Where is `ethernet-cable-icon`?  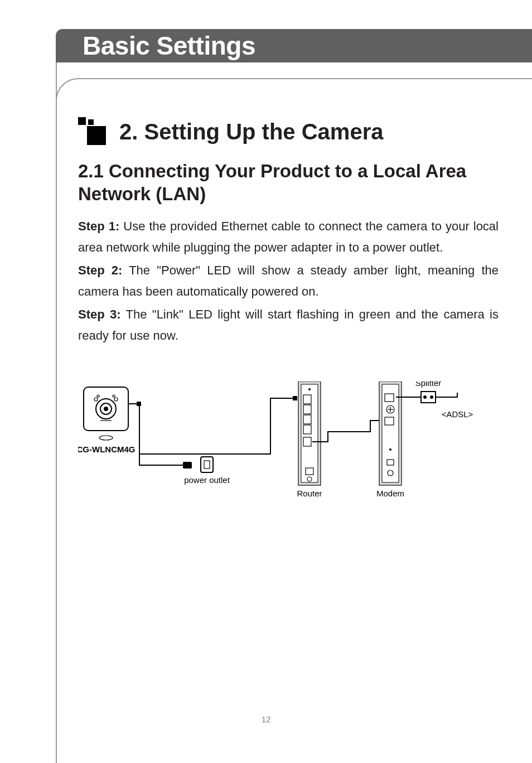 ethernet-cable-icon is located at coordinates (212, 426).